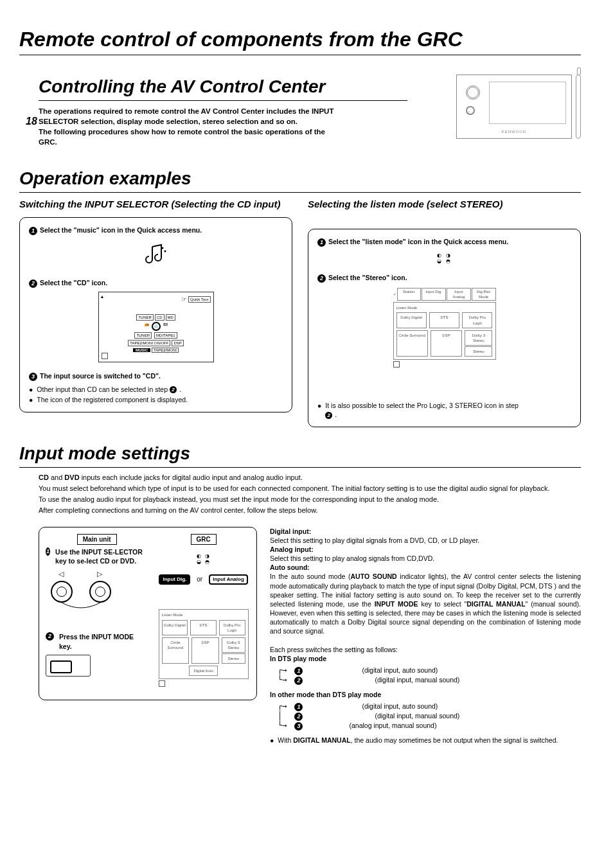  What do you see at coordinates (148, 614) in the screenshot?
I see `lower-panel: Main unit 1Use the INPUT SE-LECTOR key t…` at bounding box center [148, 614].